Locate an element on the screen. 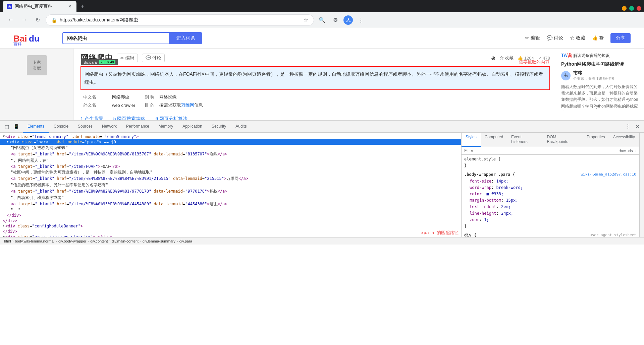 Image resolution: width=644 pixels, height=345 pixels. edit-link: ✏ 编辑 is located at coordinates (533, 38).